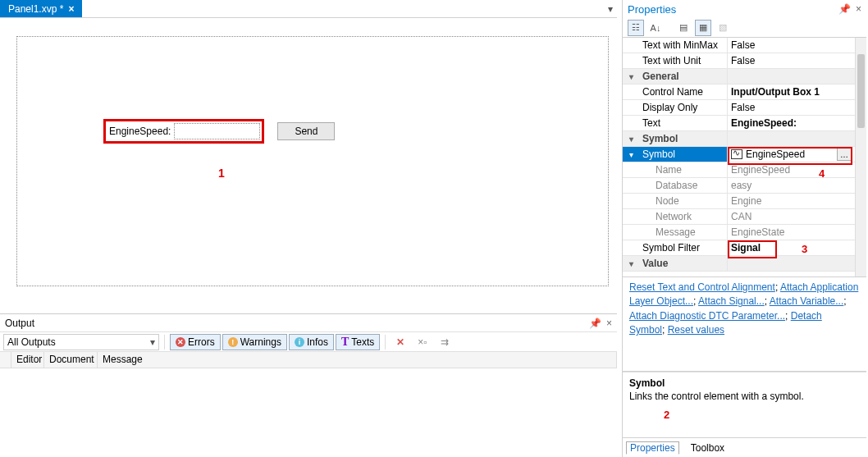  Describe the element at coordinates (861, 158) in the screenshot. I see `properties-scrollbar` at that location.